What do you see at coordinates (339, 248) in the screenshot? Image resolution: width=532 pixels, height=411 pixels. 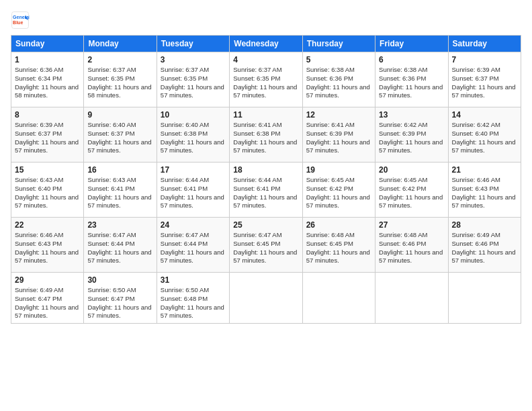 I see `day-detail: Sunrise: 6:48 AMSunset: 6:45 PMDaylight:…` at bounding box center [339, 248].